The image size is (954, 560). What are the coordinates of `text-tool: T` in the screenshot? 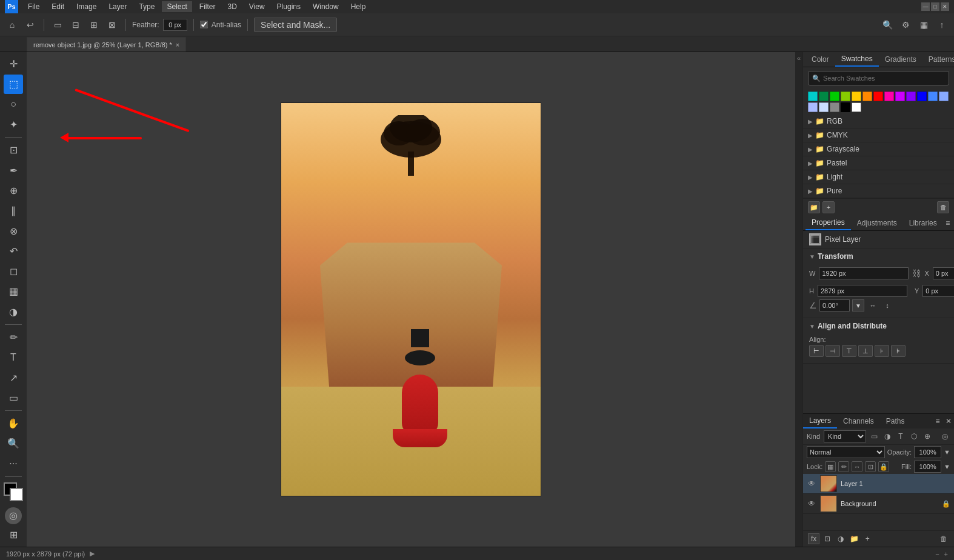 It's located at (13, 358).